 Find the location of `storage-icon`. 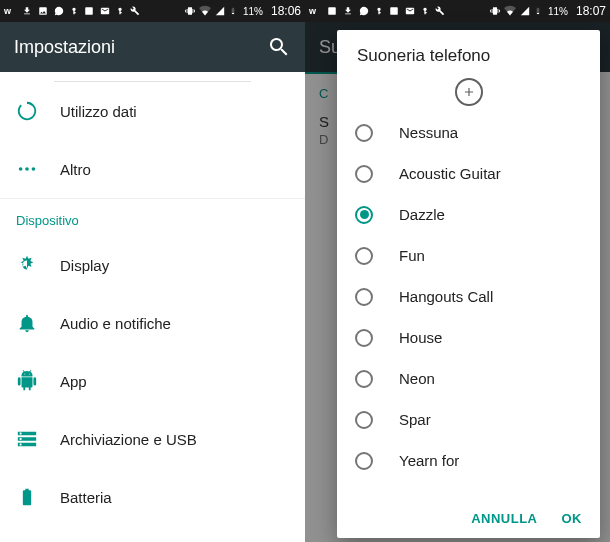

storage-icon is located at coordinates (27, 439).